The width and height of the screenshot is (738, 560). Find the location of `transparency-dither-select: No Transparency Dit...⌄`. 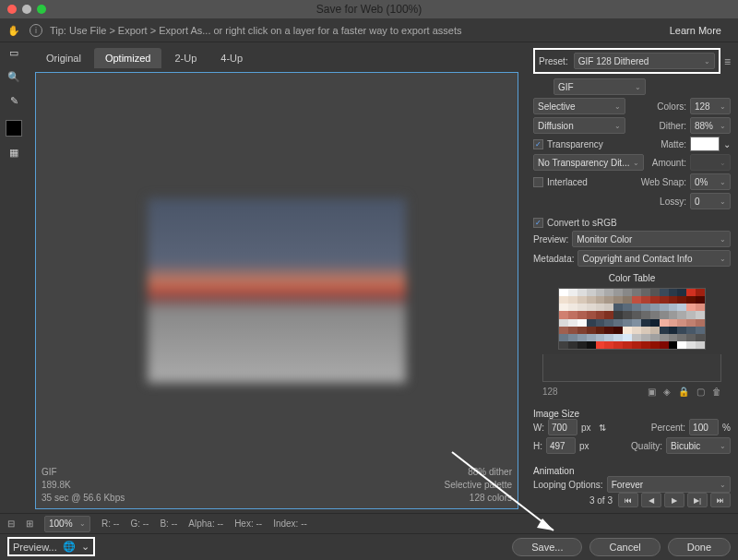

transparency-dither-select: No Transparency Dit...⌄ is located at coordinates (589, 162).